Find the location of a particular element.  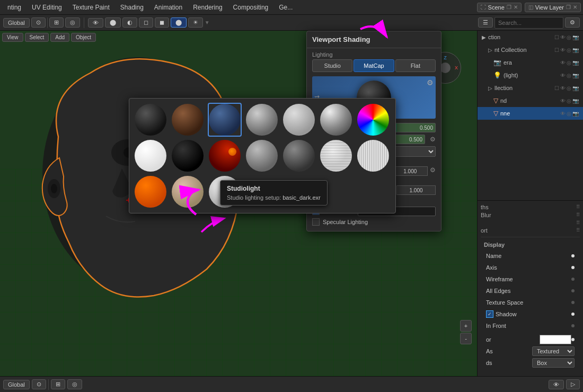

menu-shading: Shading is located at coordinates (132, 7).